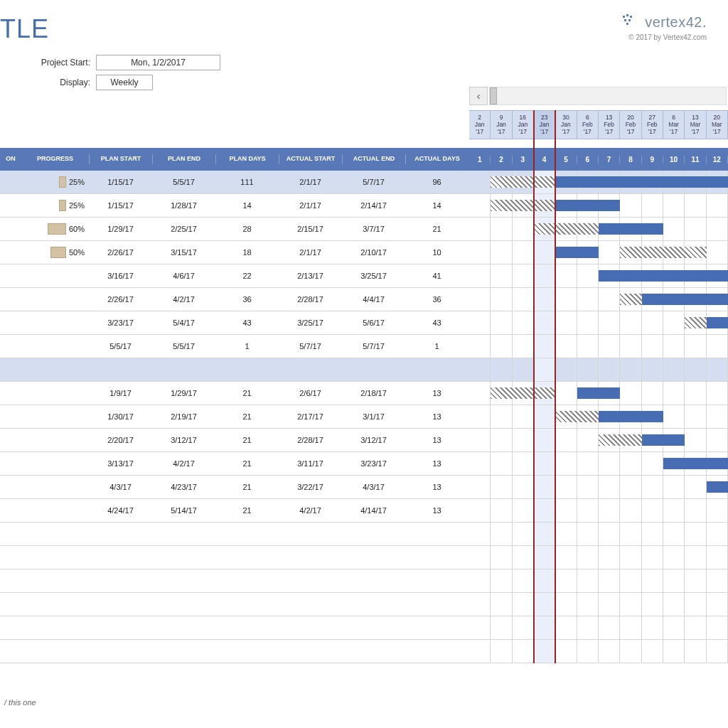 This screenshot has height=728, width=728. I want to click on cell: 18, so click(247, 252).